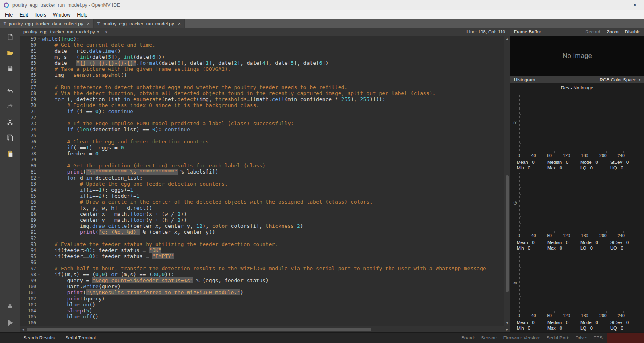 The height and width of the screenshot is (343, 644). What do you see at coordinates (273, 250) in the screenshot?
I see `code-line: if(feeder>0): feeder_status = "OK"` at bounding box center [273, 250].